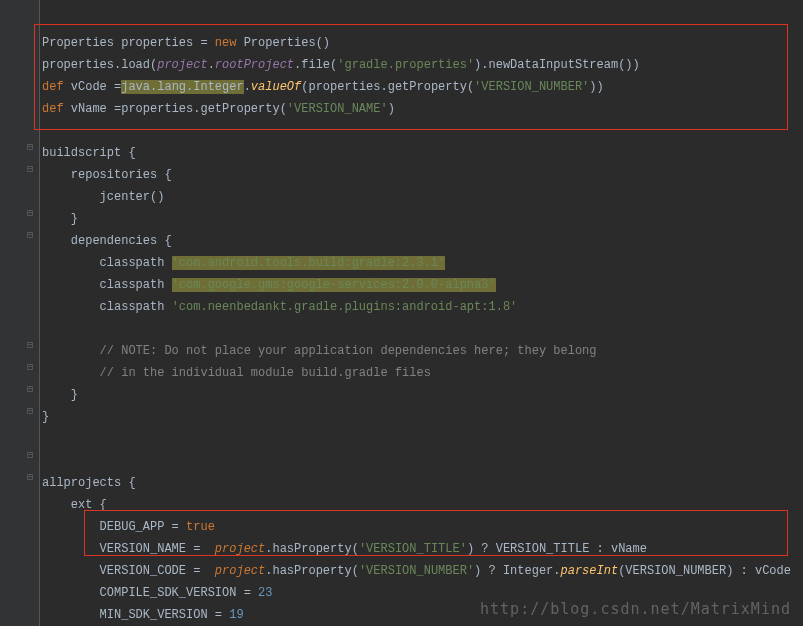 This screenshot has height=626, width=803. What do you see at coordinates (392, 109) in the screenshot?
I see `code-text: )` at bounding box center [392, 109].